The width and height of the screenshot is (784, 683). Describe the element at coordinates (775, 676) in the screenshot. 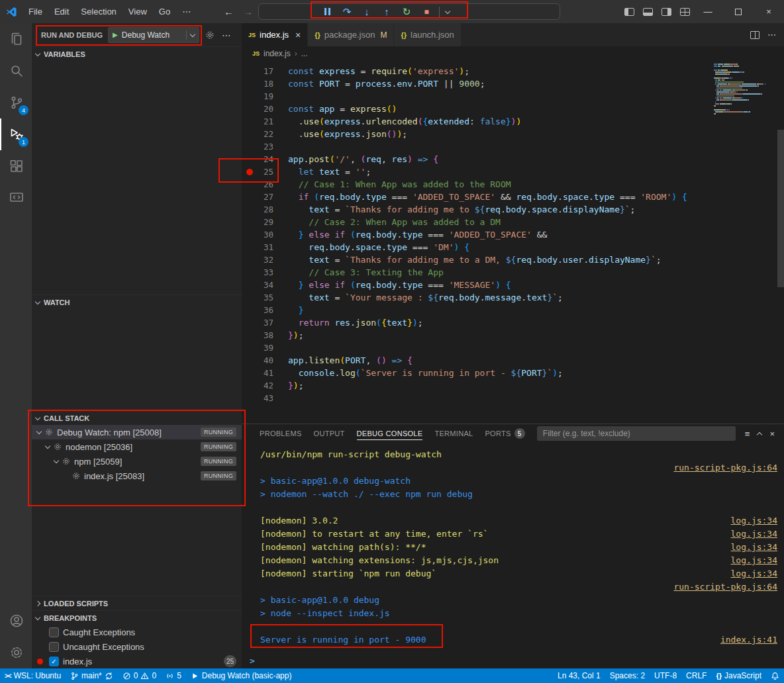

I see `status-notifications` at that location.